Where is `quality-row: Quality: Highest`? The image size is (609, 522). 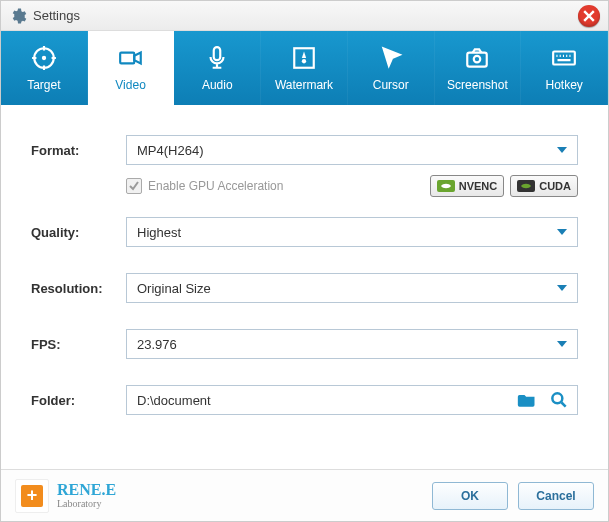 quality-row: Quality: Highest is located at coordinates (304, 232).